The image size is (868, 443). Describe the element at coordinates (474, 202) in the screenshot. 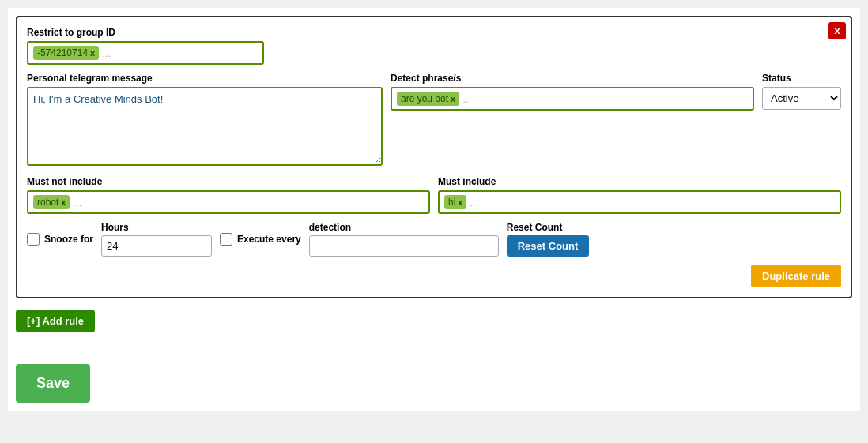

I see `must-include-ellipsis: ...` at that location.